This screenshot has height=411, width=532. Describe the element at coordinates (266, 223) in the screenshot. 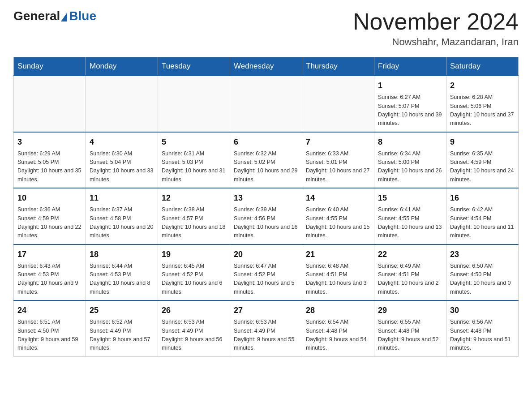

I see `day-info: Sunrise: 6:39 AMSunset: 4:56 PMDaylight:…` at that location.